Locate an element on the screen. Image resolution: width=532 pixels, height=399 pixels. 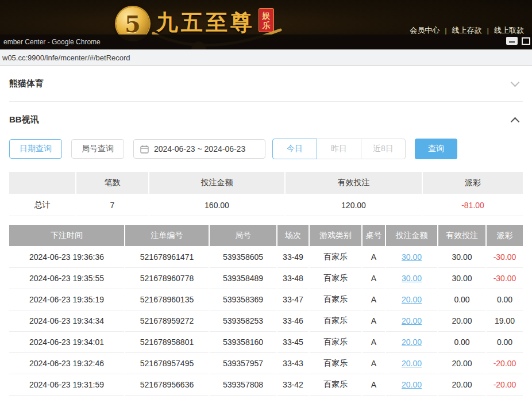
cell-session: 33-48 is located at coordinates (293, 278).